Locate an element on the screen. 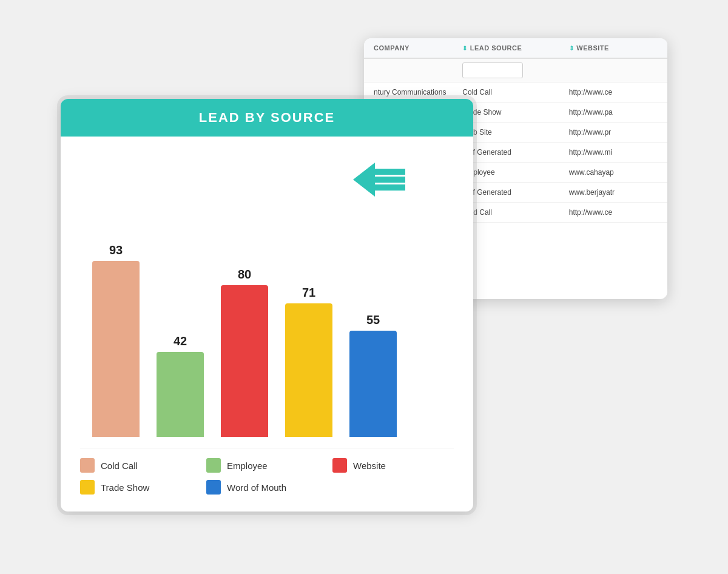 The image size is (728, 574). sort-icon-website: ⇕ is located at coordinates (571, 49).